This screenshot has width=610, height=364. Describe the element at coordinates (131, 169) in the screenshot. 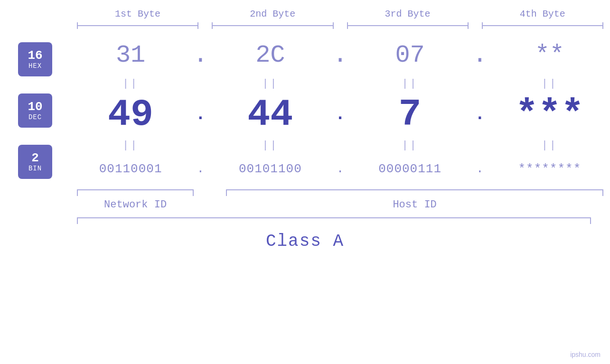

I see `bin-val-1: 00110001` at that location.